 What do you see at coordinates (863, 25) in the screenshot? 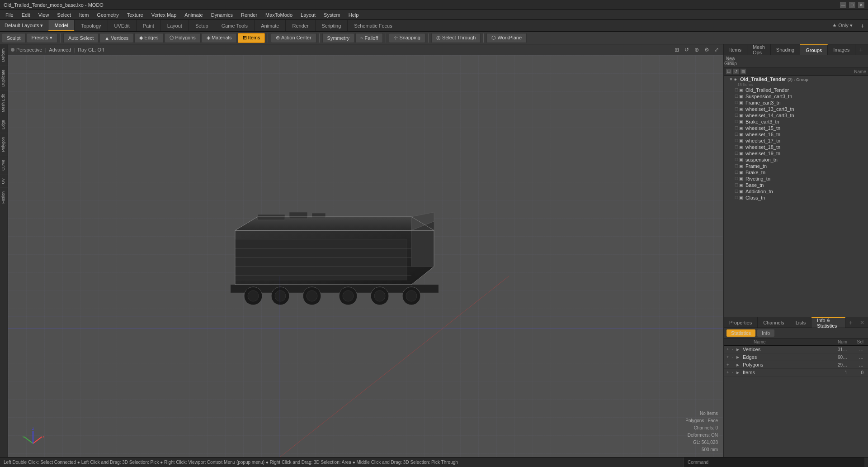
I see `layout-plus: +` at bounding box center [863, 25].